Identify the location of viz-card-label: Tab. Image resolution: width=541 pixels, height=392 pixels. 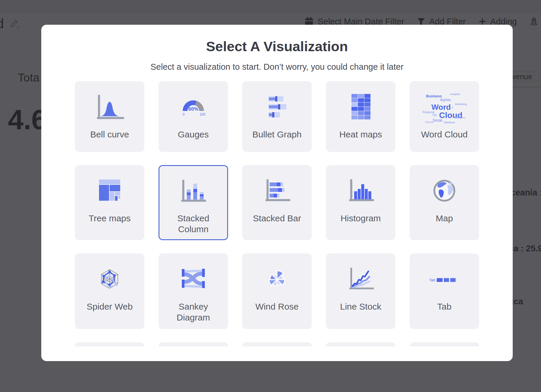
(444, 307).